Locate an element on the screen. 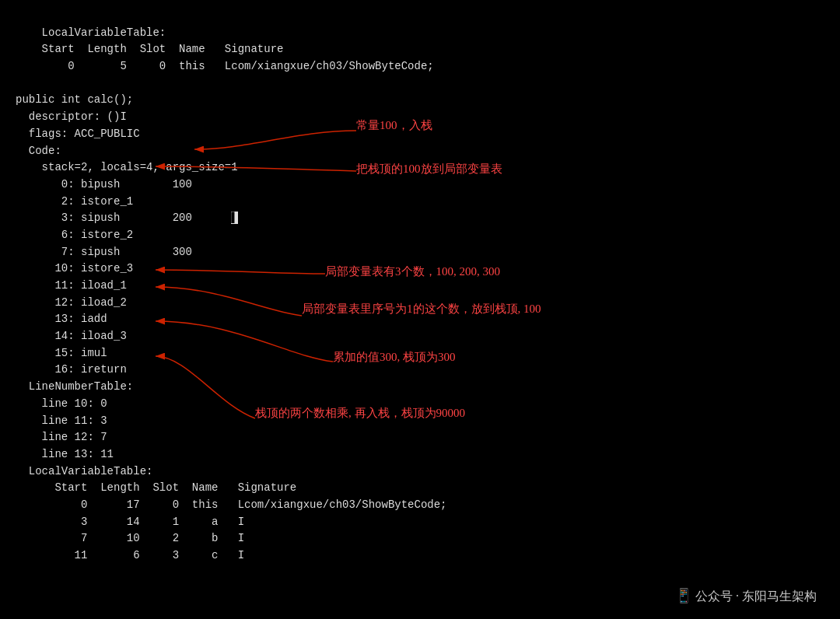 This screenshot has width=840, height=619. code-line-25: line 13: 11 is located at coordinates (65, 454).